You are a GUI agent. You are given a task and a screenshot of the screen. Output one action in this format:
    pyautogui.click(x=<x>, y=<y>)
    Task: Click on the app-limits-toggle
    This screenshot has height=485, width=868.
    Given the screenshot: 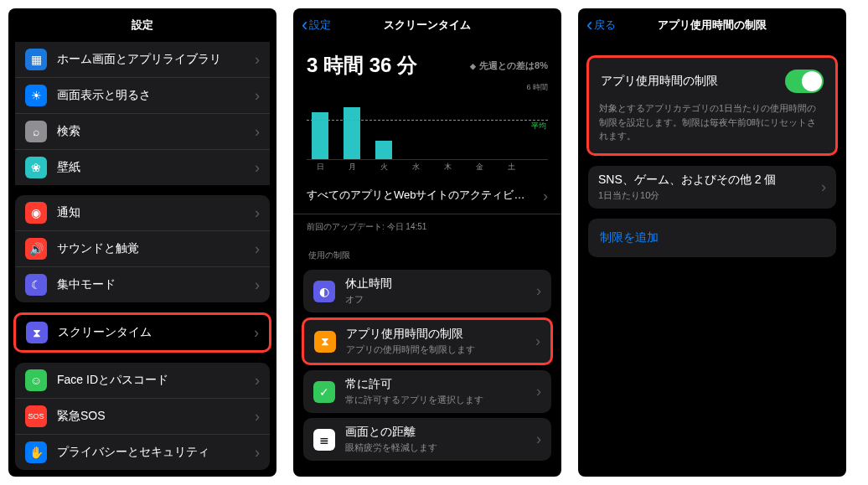 What is the action you would take?
    pyautogui.click(x=804, y=81)
    